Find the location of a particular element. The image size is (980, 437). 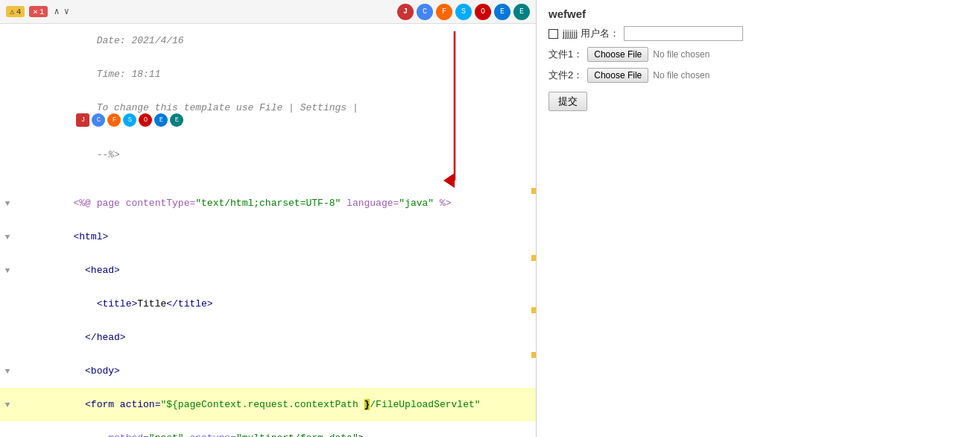

code-text: <body> is located at coordinates (96, 371).